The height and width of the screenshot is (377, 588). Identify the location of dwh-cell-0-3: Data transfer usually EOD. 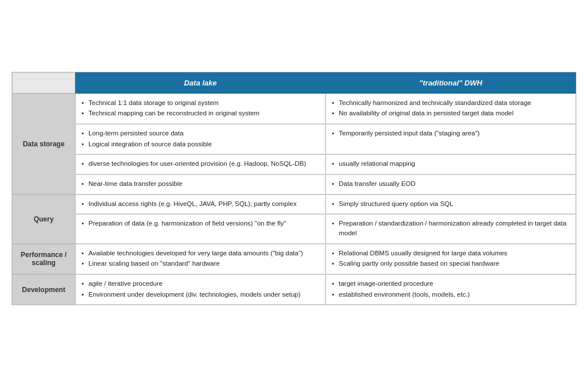
(451, 185).